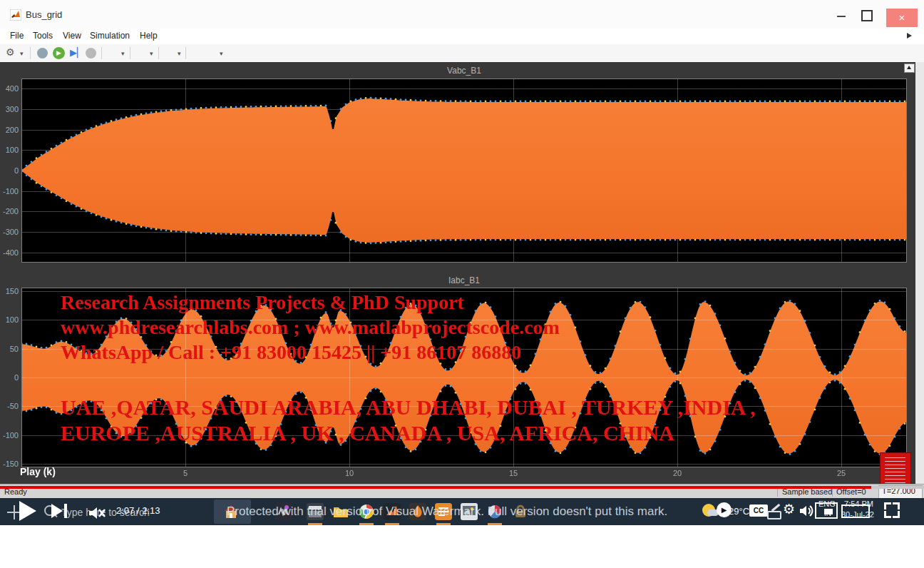 This screenshot has height=568, width=924. Describe the element at coordinates (841, 15) in the screenshot. I see `minimize-button` at that location.